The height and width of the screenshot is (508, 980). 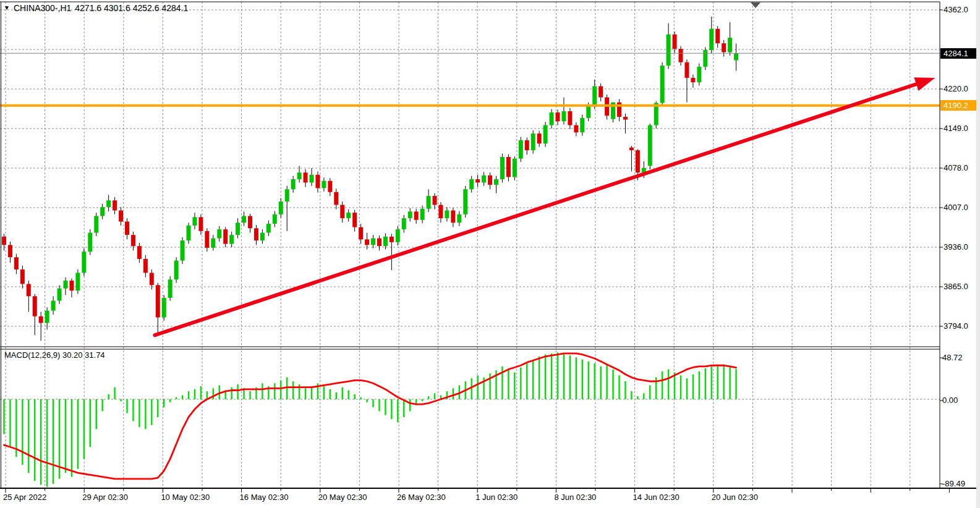 What do you see at coordinates (956, 129) in the screenshot?
I see `price-axis-label: 4149.0` at bounding box center [956, 129].